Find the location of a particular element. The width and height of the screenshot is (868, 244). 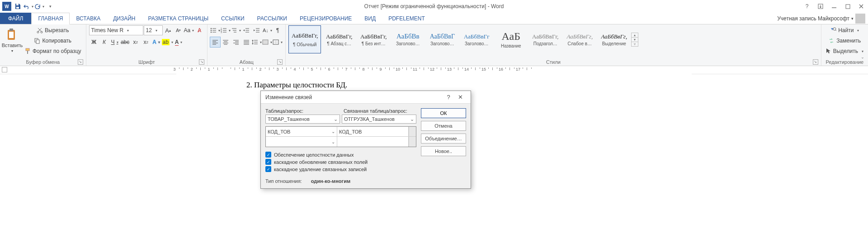

style-item: АаБбВвГг,Слабое в… is located at coordinates (580, 39).